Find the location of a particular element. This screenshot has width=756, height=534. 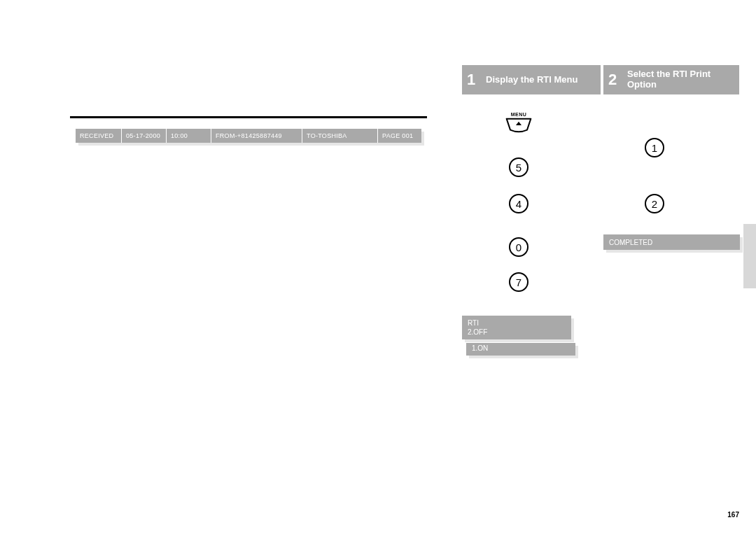

fax-to: TO-TOSHIBA is located at coordinates (340, 136).